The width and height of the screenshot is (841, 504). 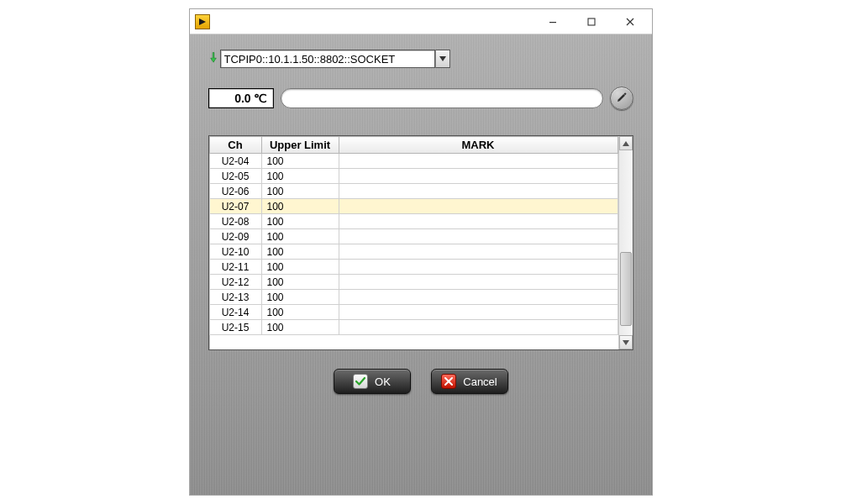 I want to click on action-row: OK Cancel, so click(x=421, y=381).